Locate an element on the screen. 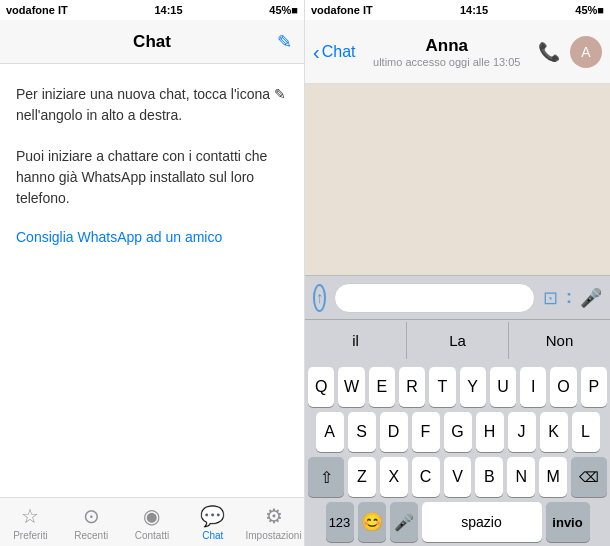  tab-contatti: ◉ Contatti is located at coordinates (152, 522).